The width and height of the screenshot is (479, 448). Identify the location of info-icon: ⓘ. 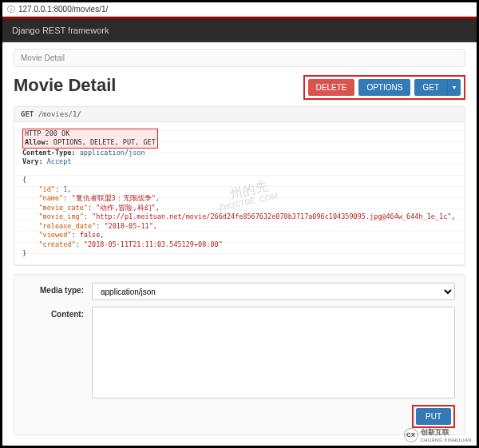
(11, 10).